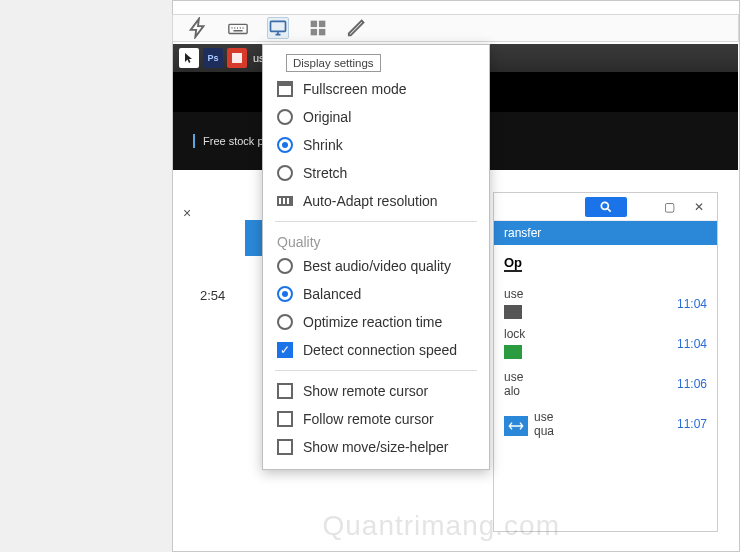 The height and width of the screenshot is (552, 740). Describe the element at coordinates (669, 207) in the screenshot. I see `window-maximize-icon: ▢` at that location.